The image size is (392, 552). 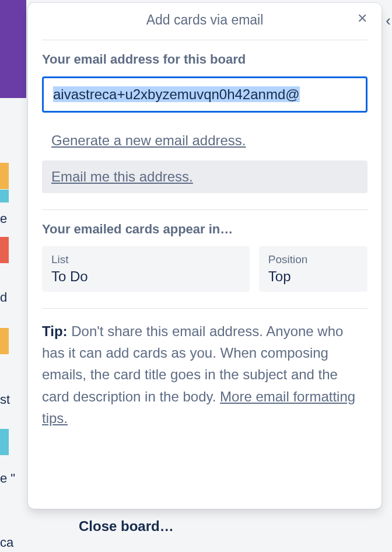 I want to click on generate-new-email-link: Generate a new email address., so click(x=205, y=141).